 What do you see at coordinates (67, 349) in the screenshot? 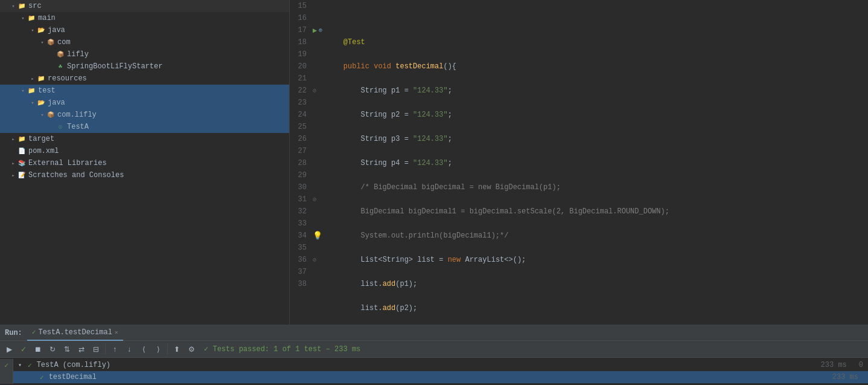
I see `sort-alpha-btn: ⇅` at bounding box center [67, 349].